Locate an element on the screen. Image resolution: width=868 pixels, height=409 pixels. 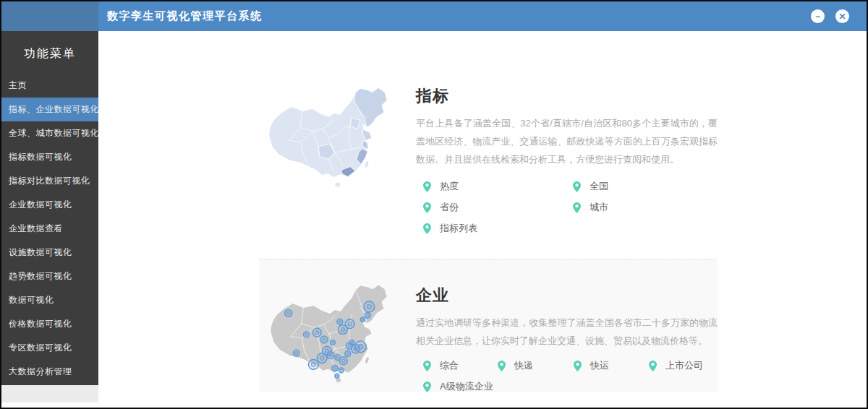
link-label: 指标列表 is located at coordinates (459, 228).